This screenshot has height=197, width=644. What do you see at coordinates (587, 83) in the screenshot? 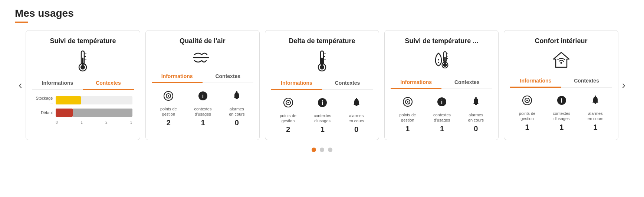
I see `tab-contextes-5: Contextes` at bounding box center [587, 83].